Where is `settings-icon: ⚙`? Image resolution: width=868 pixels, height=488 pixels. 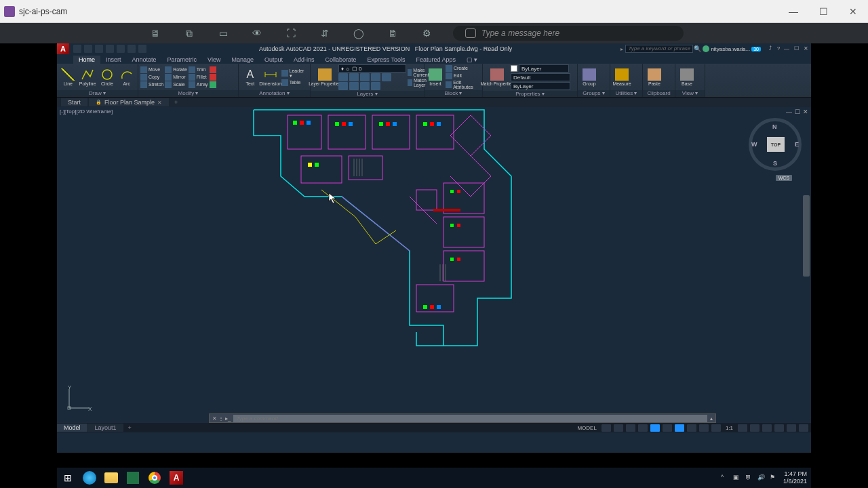 settings-icon: ⚙ is located at coordinates (427, 33).